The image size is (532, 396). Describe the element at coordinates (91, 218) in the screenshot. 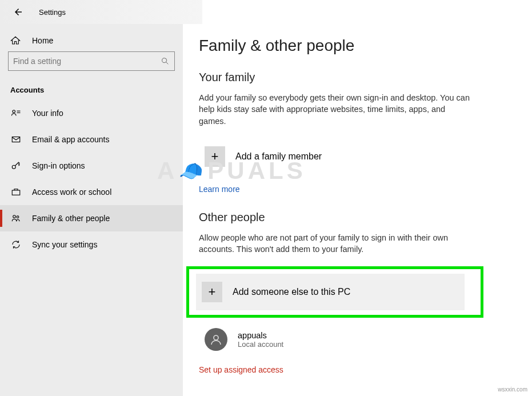

I see `sidebar-item-family: Family & other people` at that location.